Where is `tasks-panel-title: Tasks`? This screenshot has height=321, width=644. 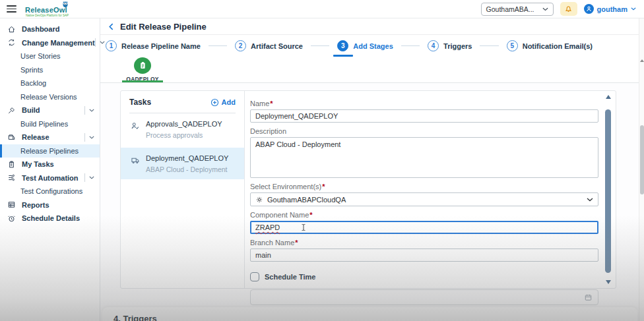
tasks-panel-title: Tasks is located at coordinates (140, 102).